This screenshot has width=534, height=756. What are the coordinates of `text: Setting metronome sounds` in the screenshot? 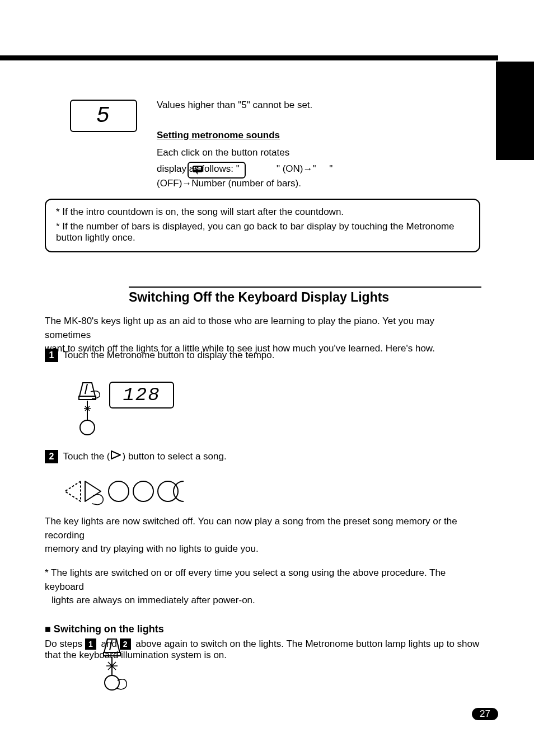 It's located at (218, 135).